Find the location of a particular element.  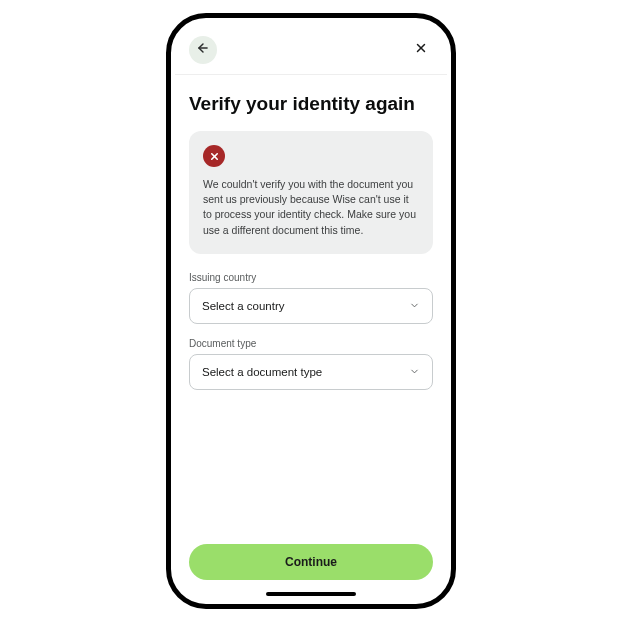

footer: Continue is located at coordinates (311, 566).